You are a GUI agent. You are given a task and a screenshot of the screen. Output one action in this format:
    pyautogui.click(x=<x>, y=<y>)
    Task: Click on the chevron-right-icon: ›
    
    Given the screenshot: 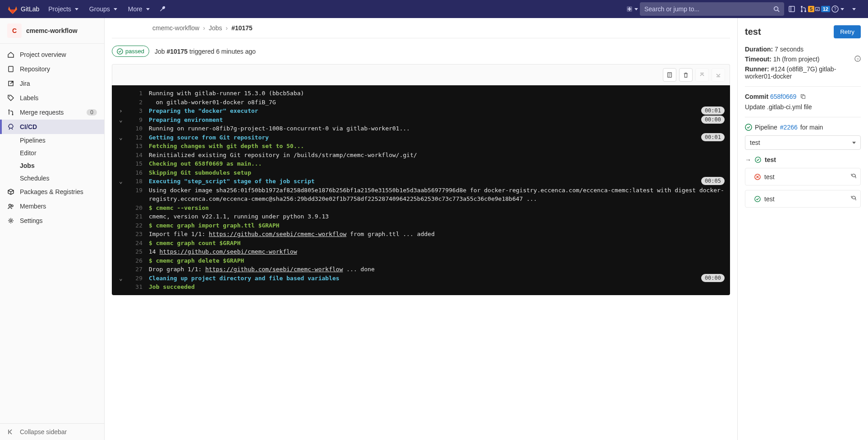 What is the action you would take?
    pyautogui.click(x=121, y=111)
    